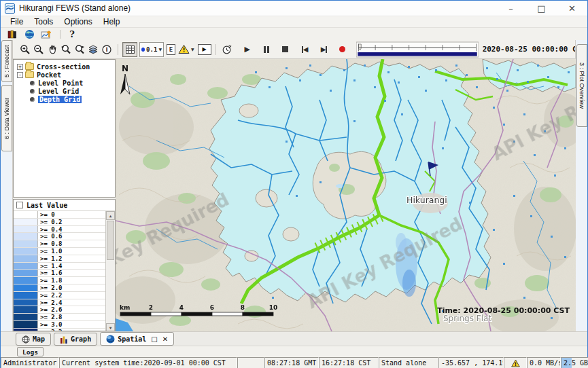  I want to click on legend-scrollbar: ▲ ▼, so click(110, 272).